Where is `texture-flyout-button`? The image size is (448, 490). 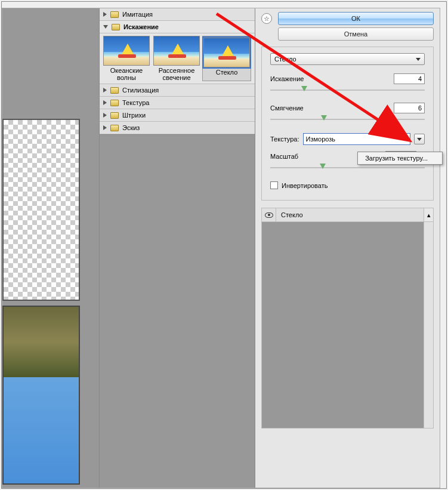 texture-flyout-button is located at coordinates (419, 139).